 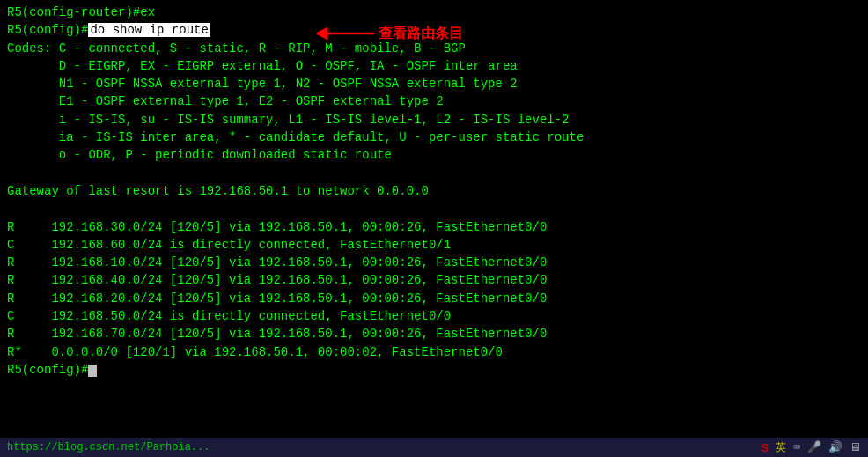 What do you see at coordinates (434, 370) in the screenshot?
I see `final-prompt: R5(config)#` at bounding box center [434, 370].